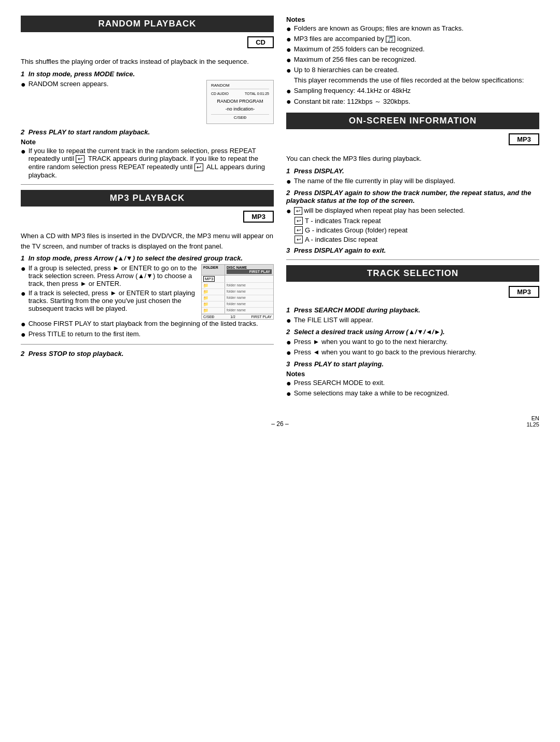 This screenshot has width=560, height=742. Describe the element at coordinates (413, 332) in the screenshot. I see `track-step2: 2 Select a desired track using Arrow (▲/…` at that location.